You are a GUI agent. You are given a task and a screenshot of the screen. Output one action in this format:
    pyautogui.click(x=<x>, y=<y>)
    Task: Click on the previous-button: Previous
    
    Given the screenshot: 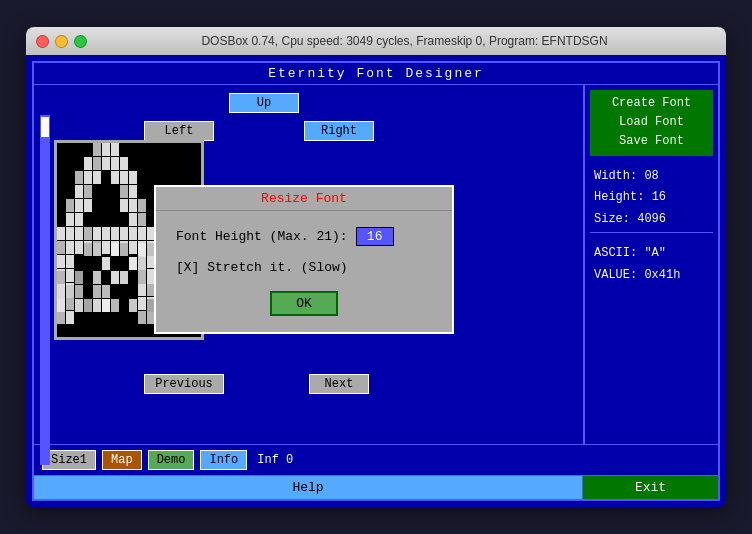 What is the action you would take?
    pyautogui.click(x=184, y=384)
    